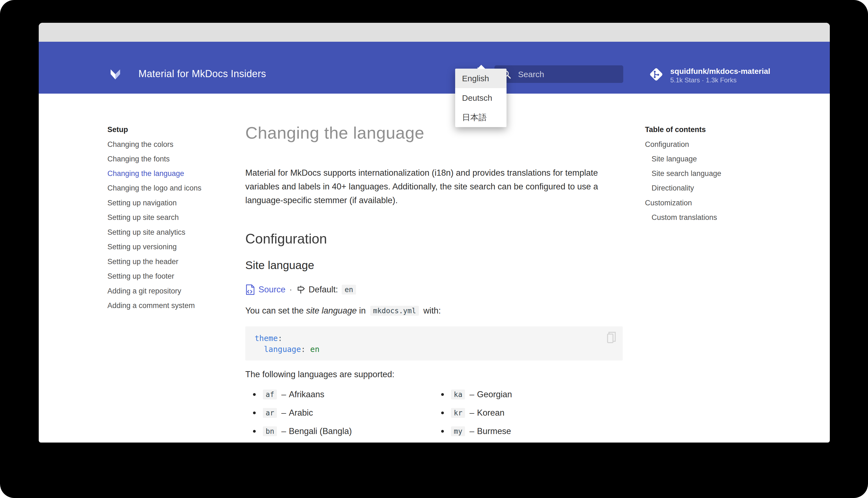  What do you see at coordinates (154, 188) in the screenshot?
I see `sidebar-item-logo-icons: Changing the logo and icons` at bounding box center [154, 188].